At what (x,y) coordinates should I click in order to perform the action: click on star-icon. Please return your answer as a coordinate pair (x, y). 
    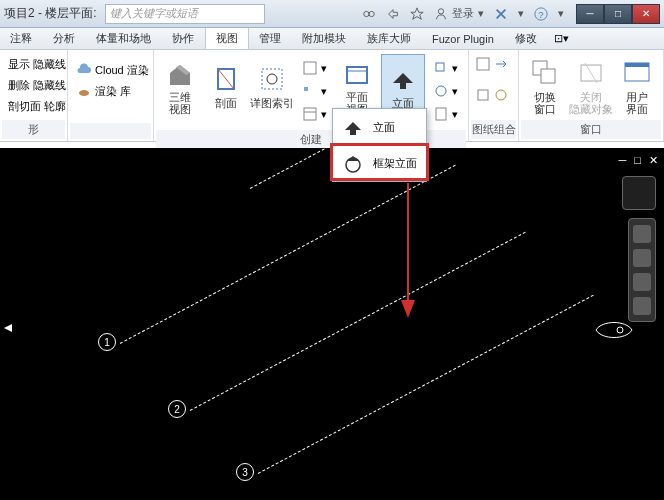
    Looking at the image, I should click on (417, 14).